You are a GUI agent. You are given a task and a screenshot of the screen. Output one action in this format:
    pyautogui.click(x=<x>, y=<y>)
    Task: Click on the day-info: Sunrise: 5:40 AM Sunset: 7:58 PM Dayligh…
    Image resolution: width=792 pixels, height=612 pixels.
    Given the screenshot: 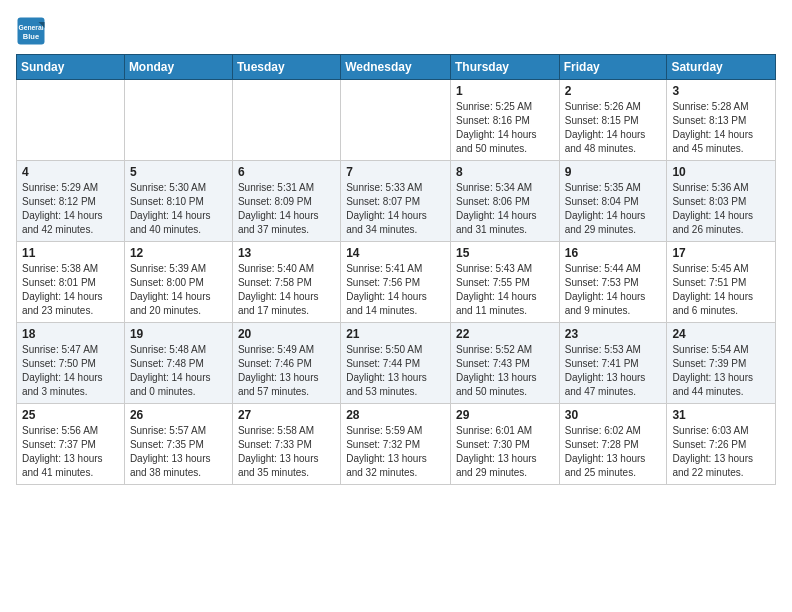 What is the action you would take?
    pyautogui.click(x=286, y=290)
    